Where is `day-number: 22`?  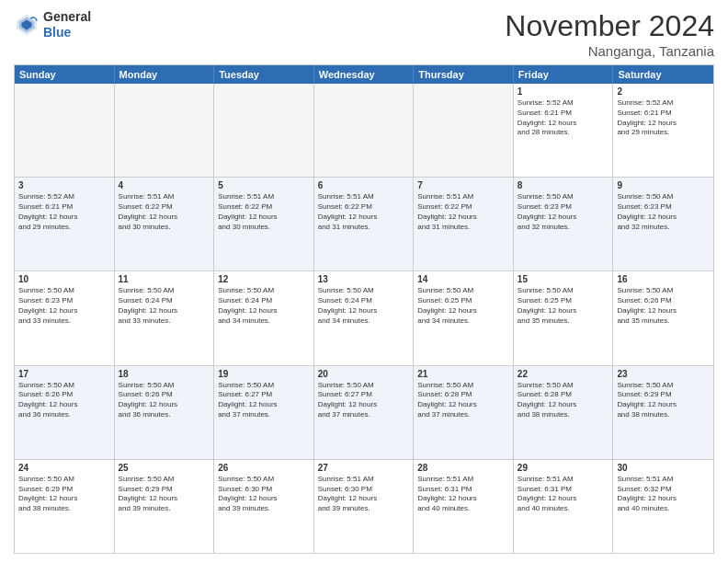 day-number: 22 is located at coordinates (563, 373).